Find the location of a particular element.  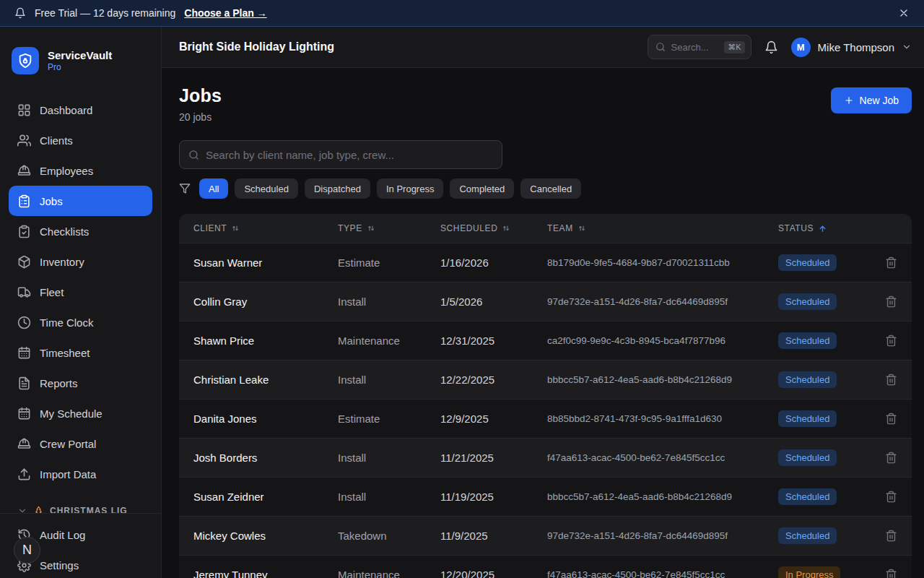

client-cell: Jeremy Tunney is located at coordinates (266, 574).